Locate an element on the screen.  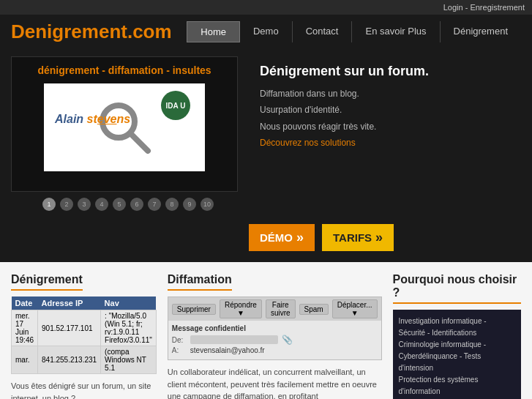
email-to-field: A: stevensalain@yahoo.fr is located at coordinates (275, 350).